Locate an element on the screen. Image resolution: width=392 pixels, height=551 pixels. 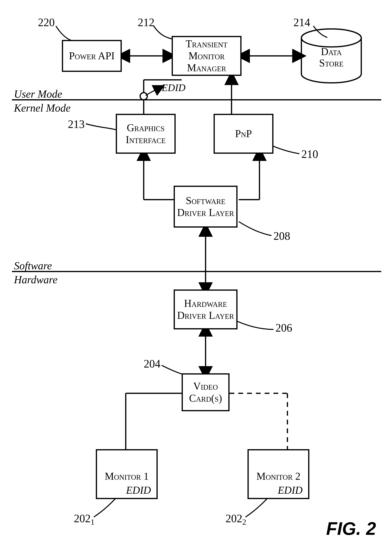
ref-214: 214 is located at coordinates (302, 22).